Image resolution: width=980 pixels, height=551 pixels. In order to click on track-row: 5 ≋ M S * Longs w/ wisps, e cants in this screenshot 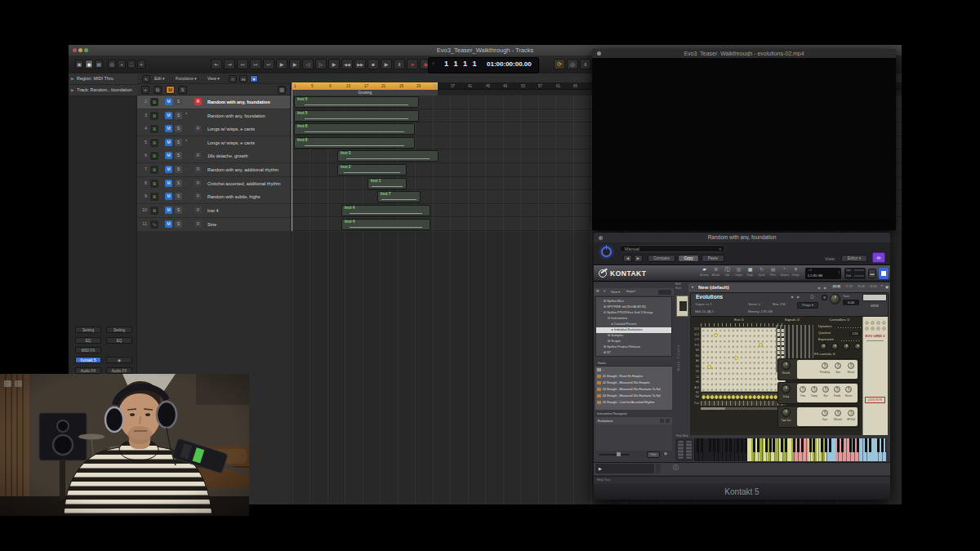, I will do `click(214, 144)`.